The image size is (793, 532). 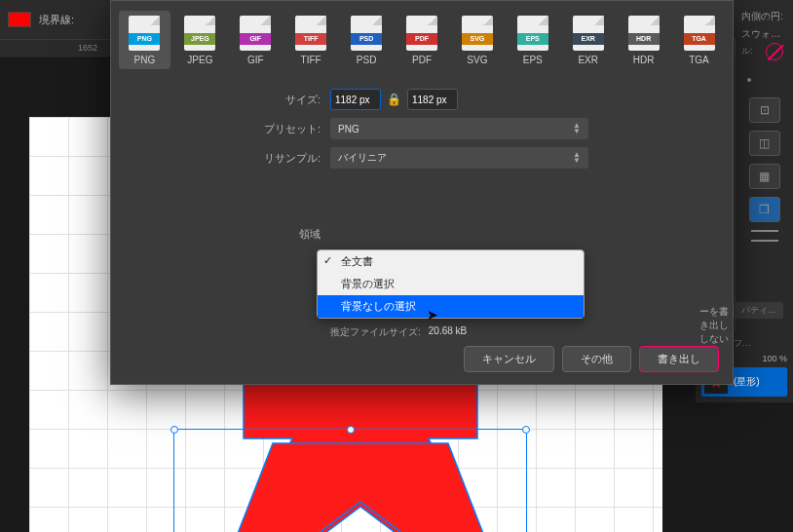 What do you see at coordinates (236, 129) in the screenshot?
I see `preset-label: プリセット:` at bounding box center [236, 129].